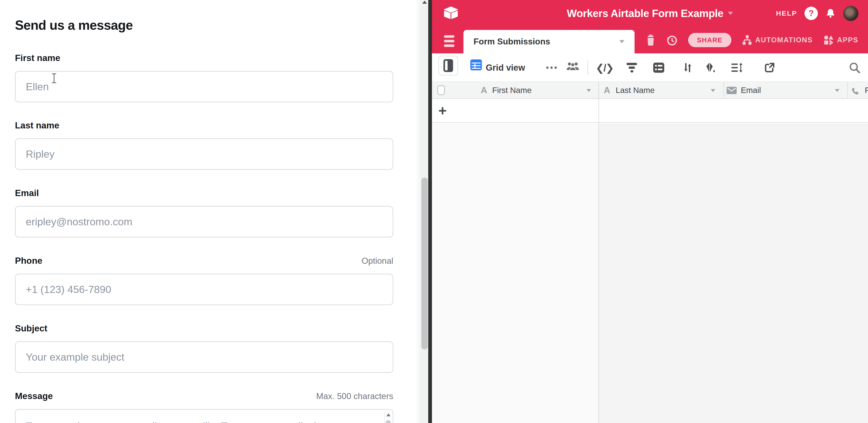 This screenshot has width=868, height=423. I want to click on avatar, so click(850, 13).